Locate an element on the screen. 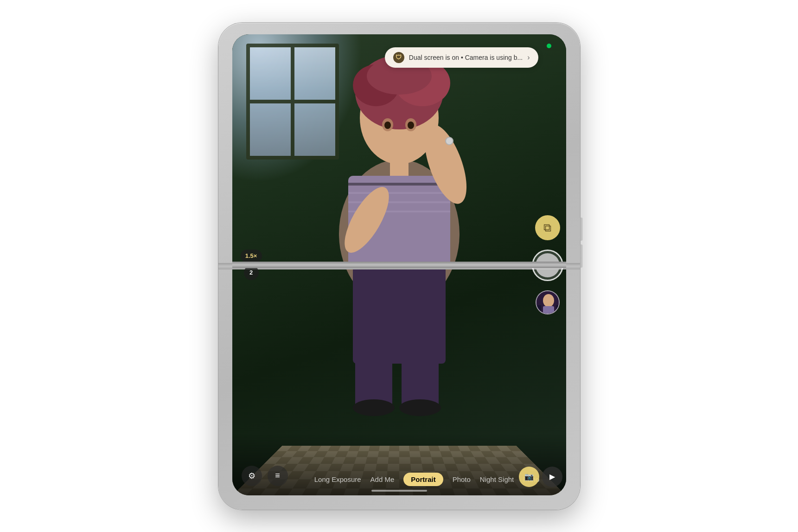 Image resolution: width=798 pixels, height=532 pixels. camera-icon: 📷 is located at coordinates (529, 477).